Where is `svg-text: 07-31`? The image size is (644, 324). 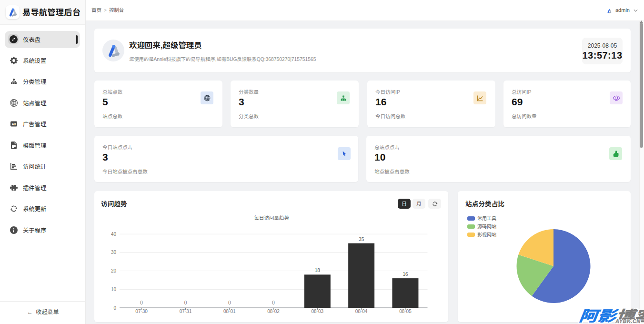
svg-text: 07-31 is located at coordinates (186, 312).